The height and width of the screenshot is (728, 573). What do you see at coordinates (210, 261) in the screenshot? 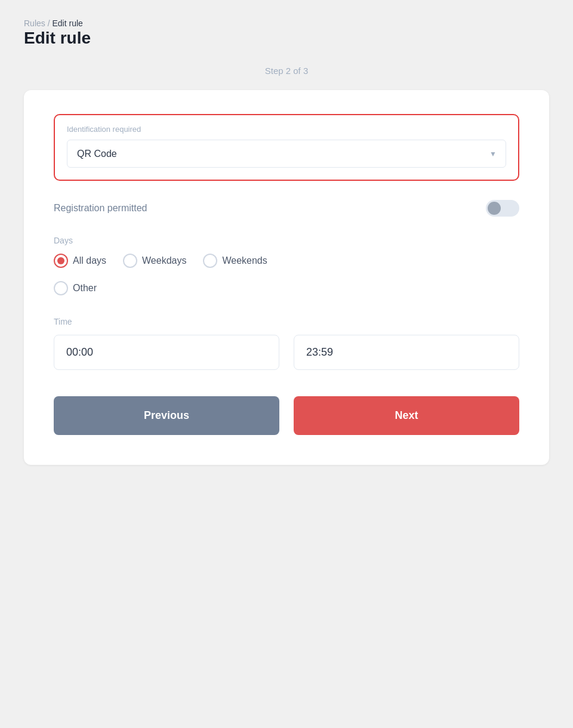
I see `radio-circle-weekends` at bounding box center [210, 261].